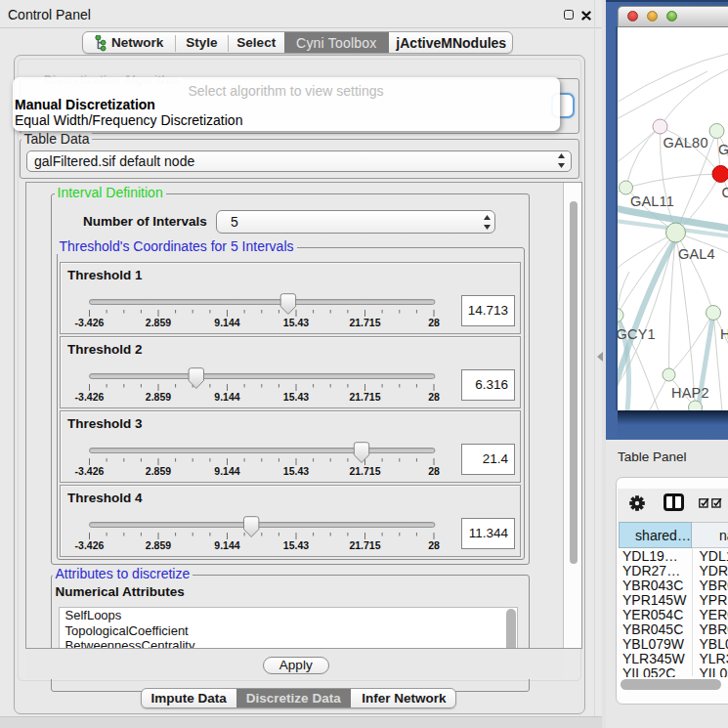  I want to click on svg-text: GAL4, so click(697, 254).